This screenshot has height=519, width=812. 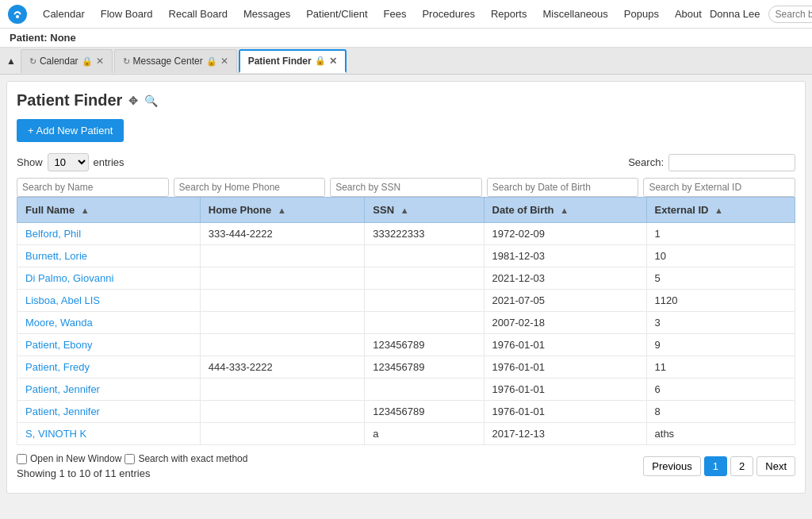 I want to click on table-row: Lisboa, Abel LIS 2021-07-05 1120, so click(x=406, y=301).